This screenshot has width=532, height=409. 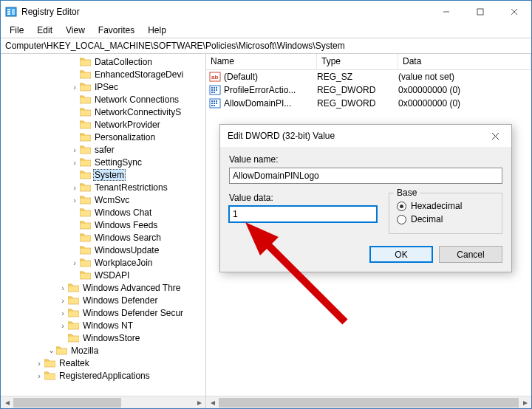 I want to click on tree-item-label: NetworkProvider, so click(x=127, y=125).